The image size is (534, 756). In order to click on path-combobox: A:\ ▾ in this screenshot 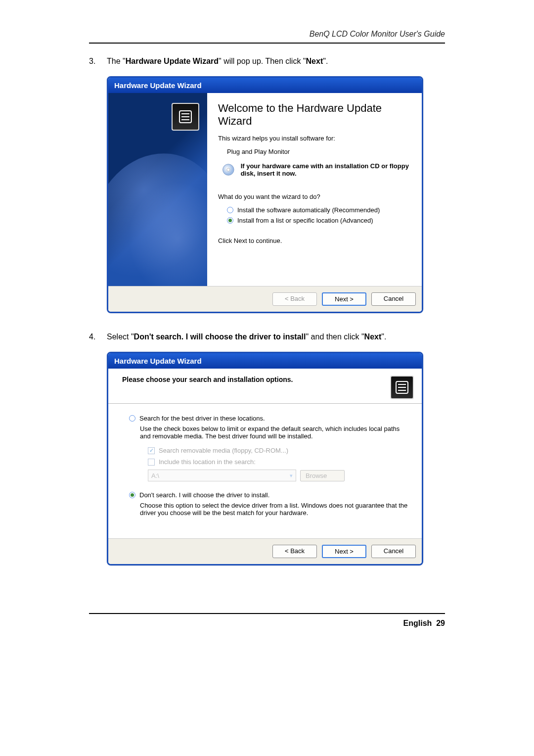, I will do `click(222, 475)`.